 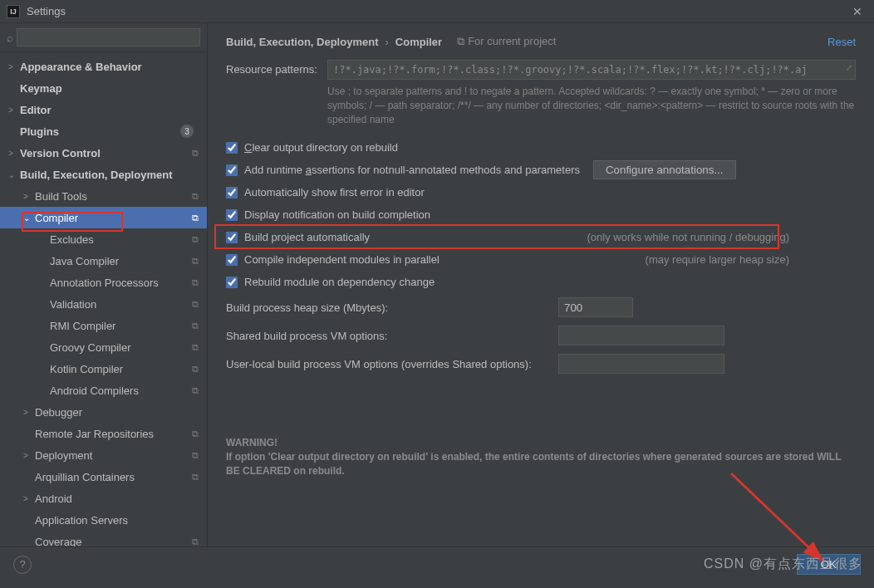 What do you see at coordinates (113, 66) in the screenshot?
I see `tree-item-label: Appearance & Behavior` at bounding box center [113, 66].